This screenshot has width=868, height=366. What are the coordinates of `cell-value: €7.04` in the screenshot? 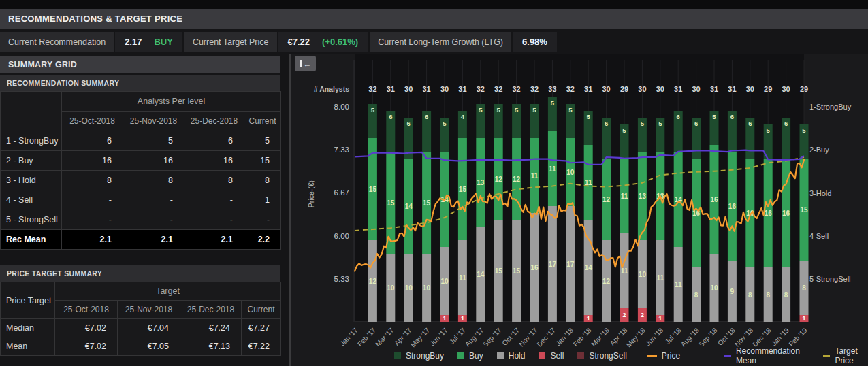 It's located at (149, 328).